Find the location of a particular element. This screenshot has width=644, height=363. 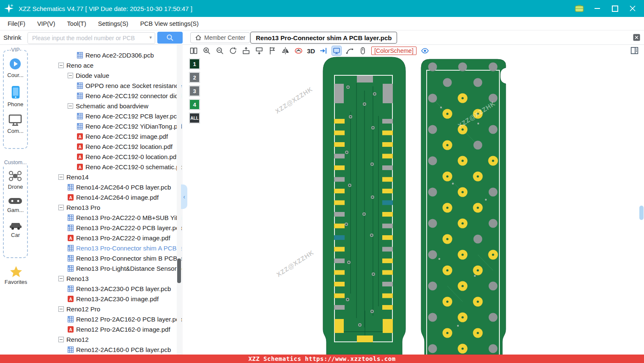

screen-icon is located at coordinates (337, 51).